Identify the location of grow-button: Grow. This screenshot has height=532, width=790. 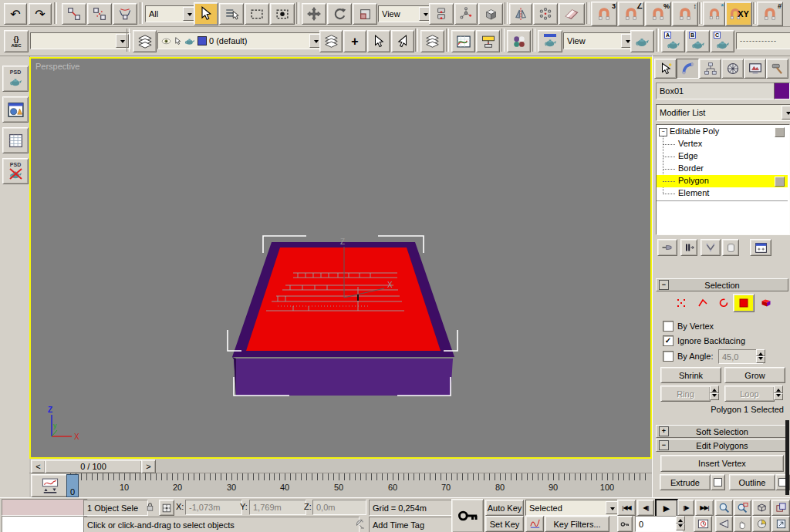
(755, 375).